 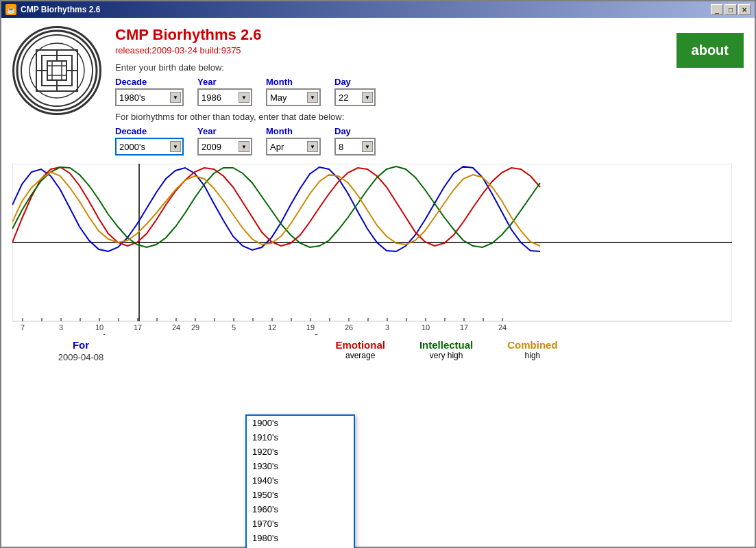 What do you see at coordinates (149, 147) in the screenshot?
I see `other-decade-select: 2000's` at bounding box center [149, 147].